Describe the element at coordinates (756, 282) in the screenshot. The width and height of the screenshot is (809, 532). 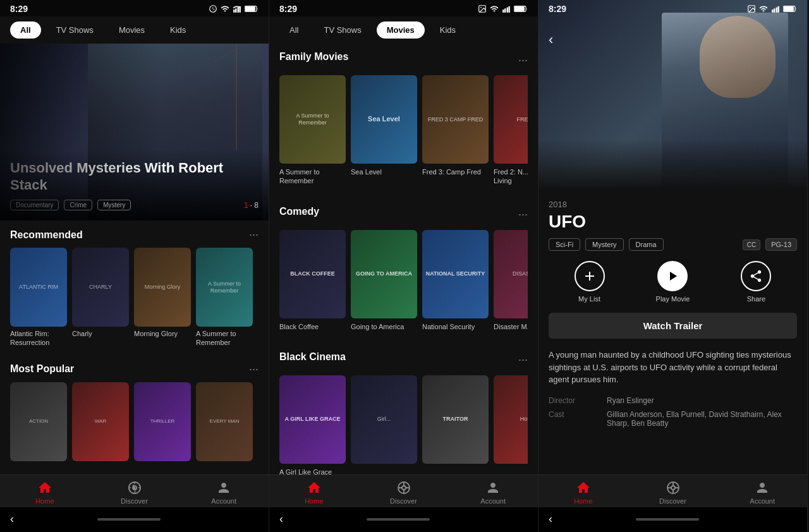
I see `share-button: Share` at that location.